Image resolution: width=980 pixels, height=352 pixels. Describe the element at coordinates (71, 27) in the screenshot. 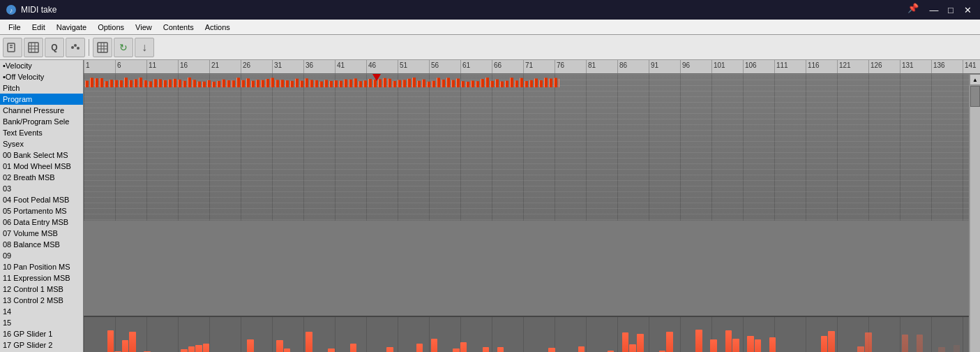

I see `menu-navigate: Navigate` at that location.